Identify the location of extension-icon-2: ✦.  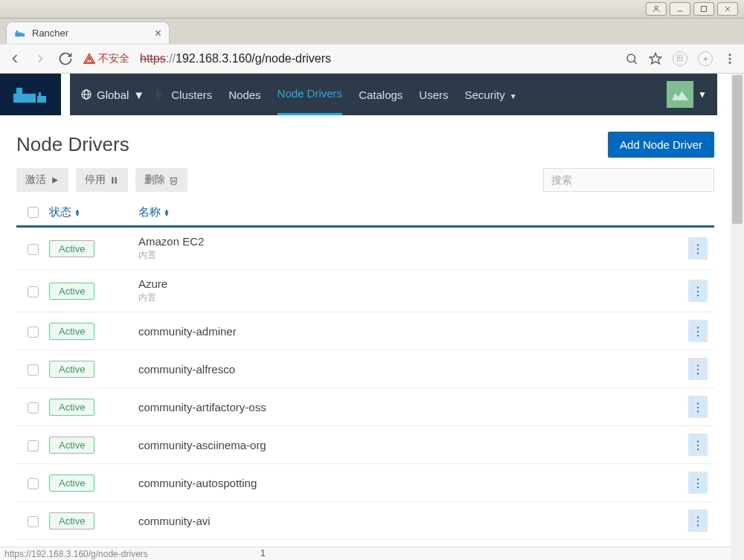
(705, 59).